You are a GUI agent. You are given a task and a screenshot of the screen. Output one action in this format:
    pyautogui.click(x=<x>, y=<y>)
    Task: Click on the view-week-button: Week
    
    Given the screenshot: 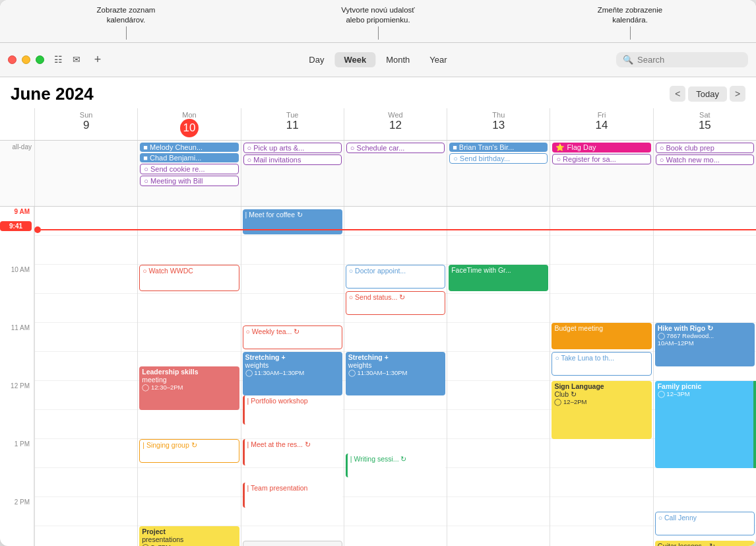 What is the action you would take?
    pyautogui.click(x=355, y=59)
    